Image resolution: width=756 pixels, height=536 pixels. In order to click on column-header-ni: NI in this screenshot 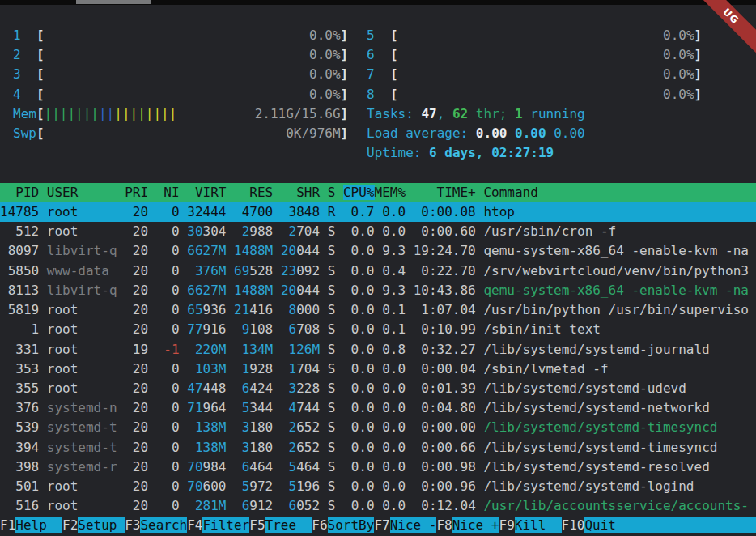, I will do `click(168, 193)`.